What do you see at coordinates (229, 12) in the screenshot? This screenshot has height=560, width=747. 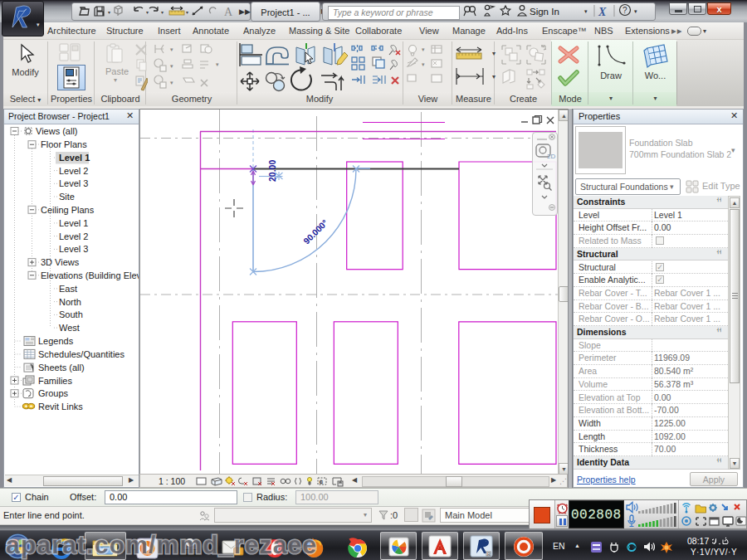 I see `svg-text: A` at bounding box center [229, 12].